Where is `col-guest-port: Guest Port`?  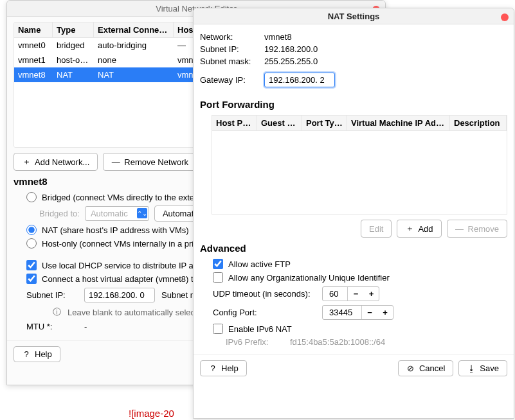
col-guest-port: Guest Port is located at coordinates (280, 123).